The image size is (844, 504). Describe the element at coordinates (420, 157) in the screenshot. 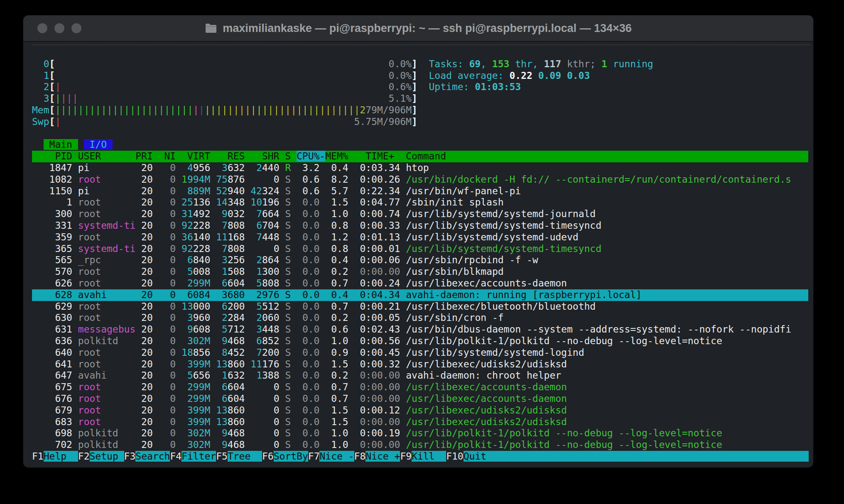

I see `table-header-row: PID USER PRI NI VIRT RES SHR S CPU%-MEM%…` at that location.